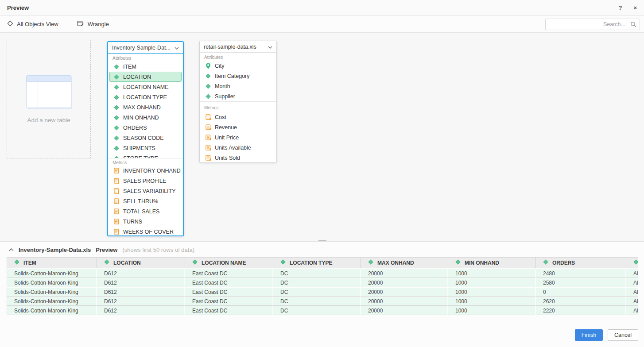 Image resolution: width=644 pixels, height=347 pixels. Describe the element at coordinates (632, 263) in the screenshot. I see `column-header-blank` at that location.